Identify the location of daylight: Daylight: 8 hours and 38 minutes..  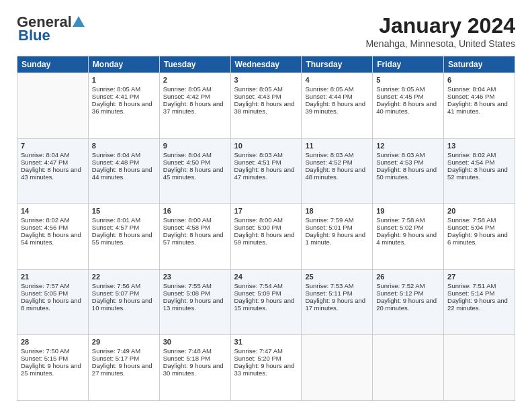
(265, 107).